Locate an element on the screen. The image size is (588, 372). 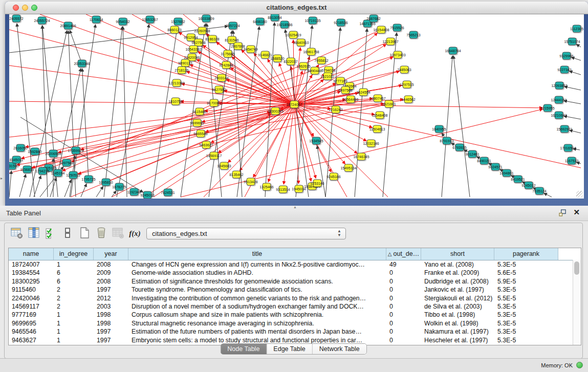
select-all-checks-icon is located at coordinates (50, 233).